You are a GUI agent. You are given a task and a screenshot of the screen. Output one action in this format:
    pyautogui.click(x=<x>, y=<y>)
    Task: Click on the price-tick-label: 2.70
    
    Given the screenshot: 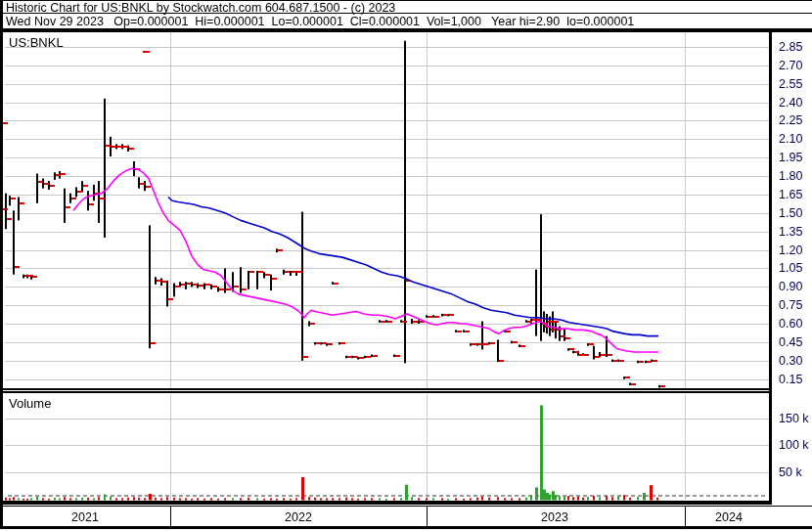 What is the action you would take?
    pyautogui.click(x=795, y=66)
    